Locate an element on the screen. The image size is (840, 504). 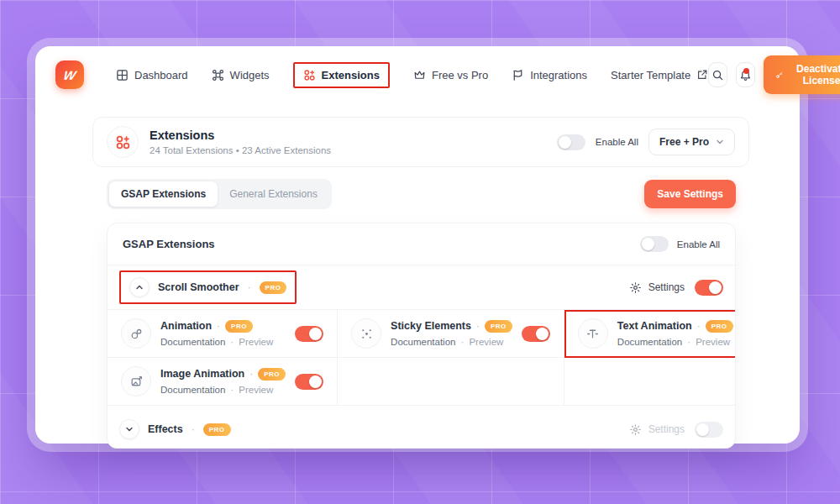
search-button is located at coordinates (717, 75).